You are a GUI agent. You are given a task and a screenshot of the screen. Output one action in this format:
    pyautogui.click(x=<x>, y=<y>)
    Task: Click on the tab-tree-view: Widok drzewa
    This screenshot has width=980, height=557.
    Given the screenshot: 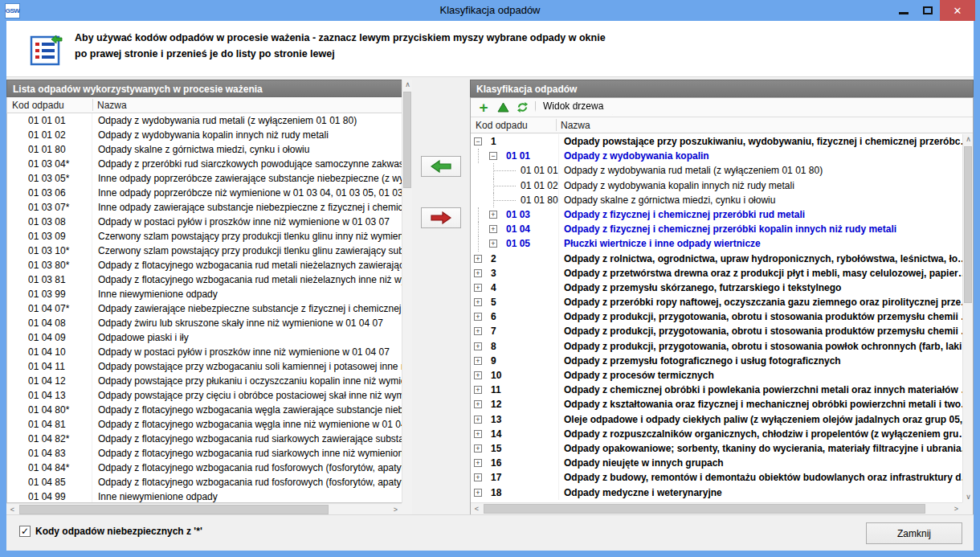 What is the action you would take?
    pyautogui.click(x=574, y=106)
    